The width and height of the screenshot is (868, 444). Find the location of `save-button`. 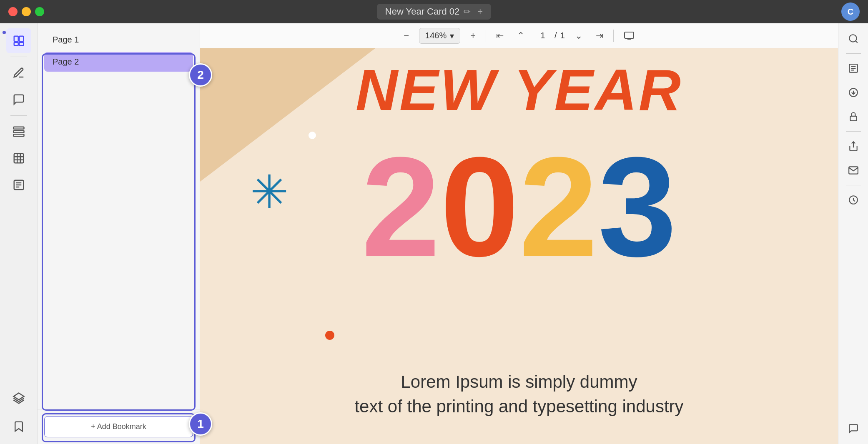

save-button is located at coordinates (853, 200).